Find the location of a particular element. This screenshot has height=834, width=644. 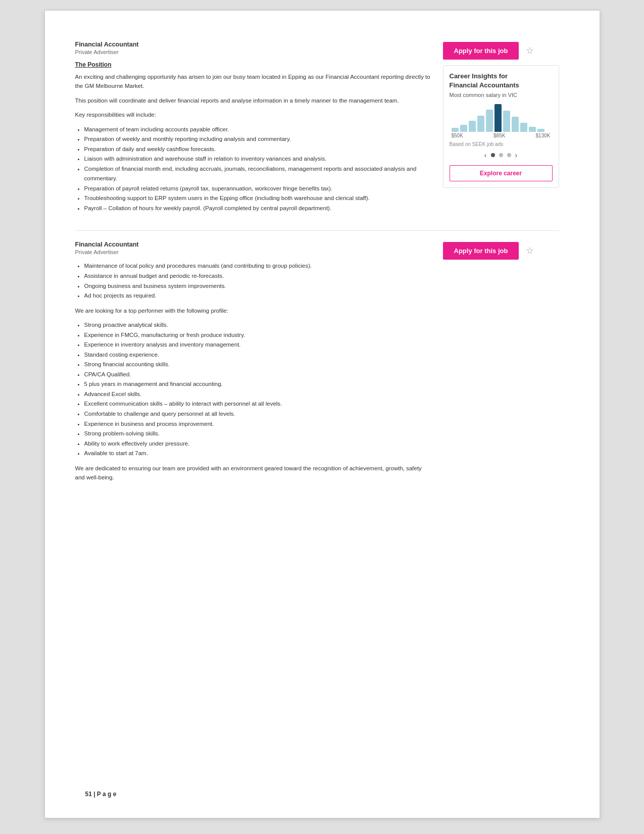

salary-mid: $85K is located at coordinates (499, 135).